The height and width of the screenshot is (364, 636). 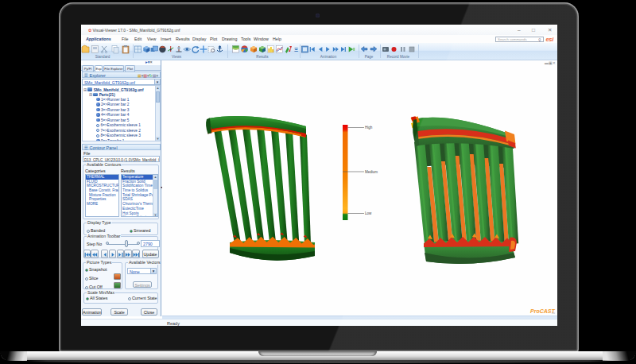 What do you see at coordinates (329, 57) in the screenshot?
I see `svg-text: Animation` at bounding box center [329, 57].